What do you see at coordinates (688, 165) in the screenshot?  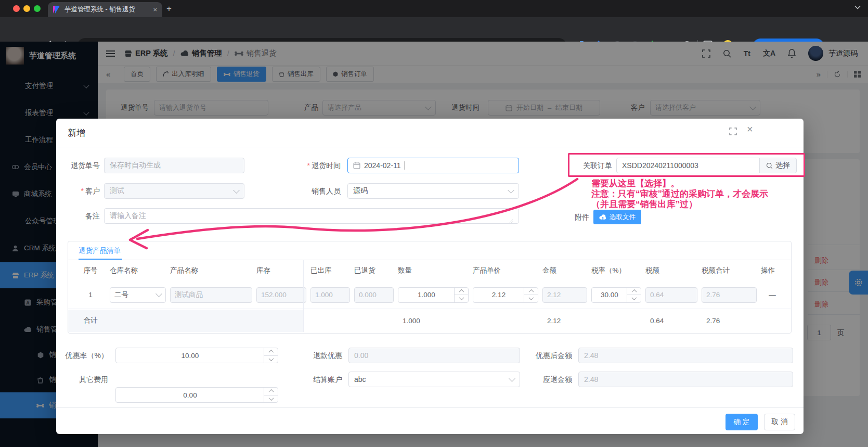 I see `related-order-input: XSDD20240211000003` at bounding box center [688, 165].